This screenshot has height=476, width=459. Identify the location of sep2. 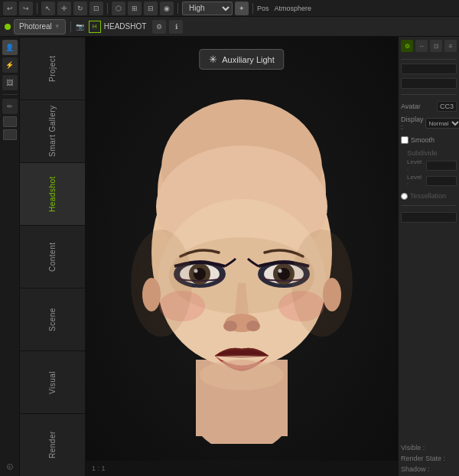
(107, 8).